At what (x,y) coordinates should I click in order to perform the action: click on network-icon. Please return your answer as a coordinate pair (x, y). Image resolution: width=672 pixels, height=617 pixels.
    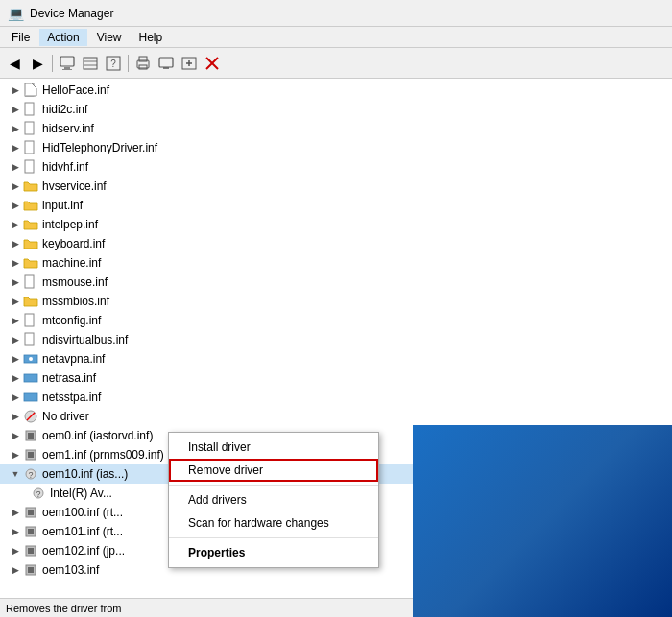
    Looking at the image, I should click on (31, 397).